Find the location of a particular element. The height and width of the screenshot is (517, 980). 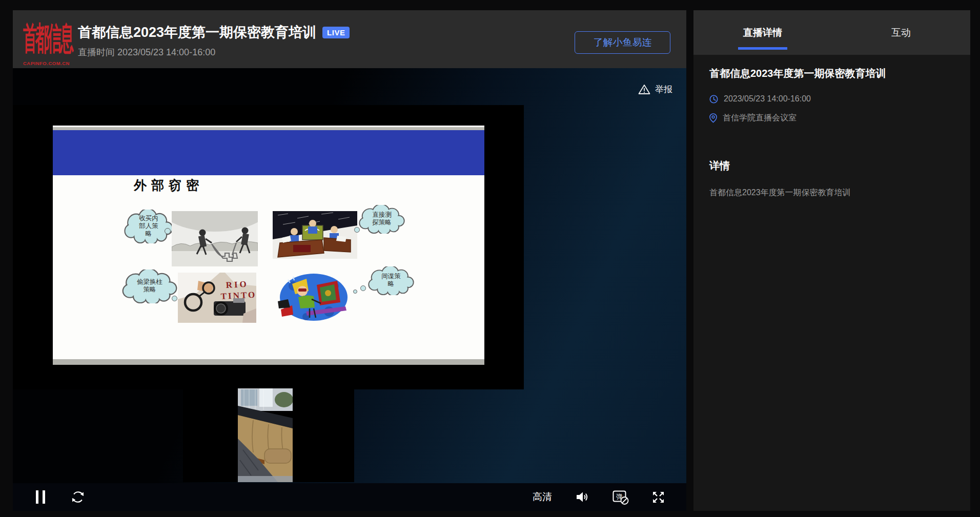

pause-button is located at coordinates (40, 497).